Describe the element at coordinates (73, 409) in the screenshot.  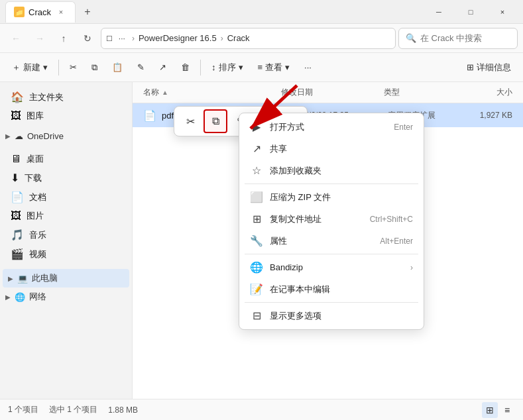
I see `selected-count: 选中 1 个项目` at that location.